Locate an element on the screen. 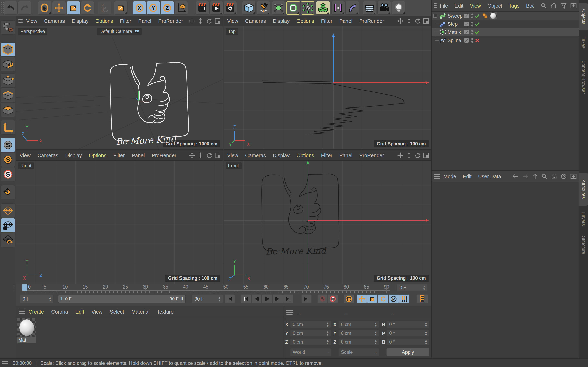 This screenshot has height=367, width=588. key-rotation-button is located at coordinates (383, 299).